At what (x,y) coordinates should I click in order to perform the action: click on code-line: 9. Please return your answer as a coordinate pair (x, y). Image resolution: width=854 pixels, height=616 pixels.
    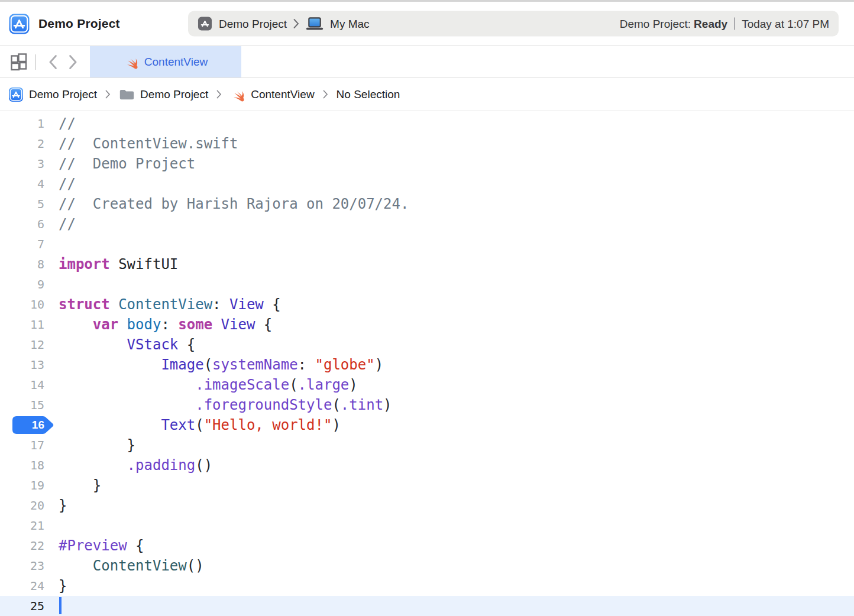
    Looking at the image, I should click on (427, 284).